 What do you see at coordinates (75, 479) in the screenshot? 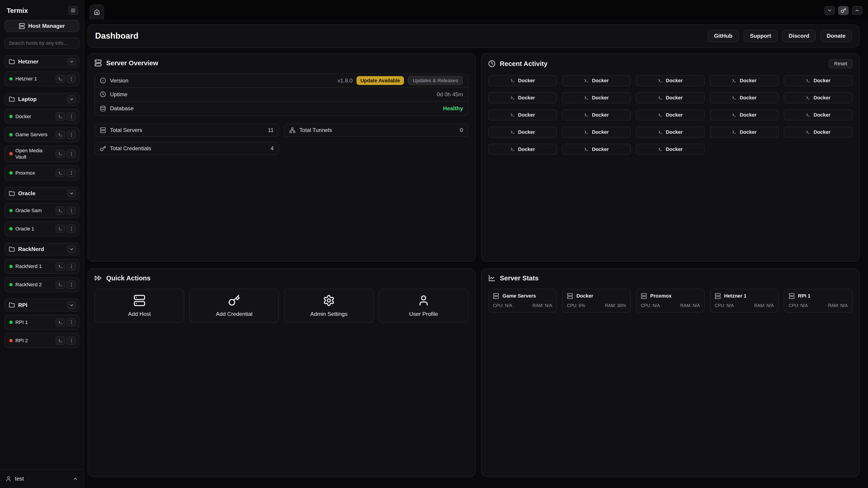
I see `chevron-up-icon` at bounding box center [75, 479].